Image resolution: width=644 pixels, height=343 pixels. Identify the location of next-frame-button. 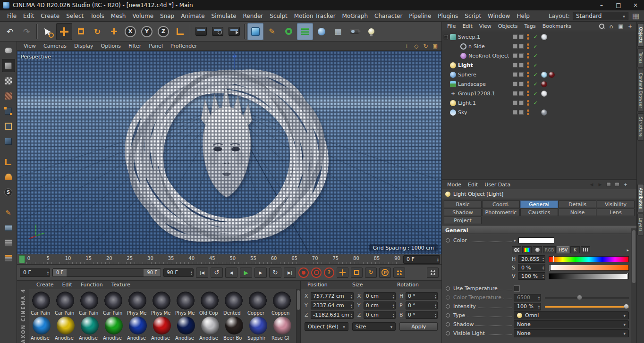
(261, 273).